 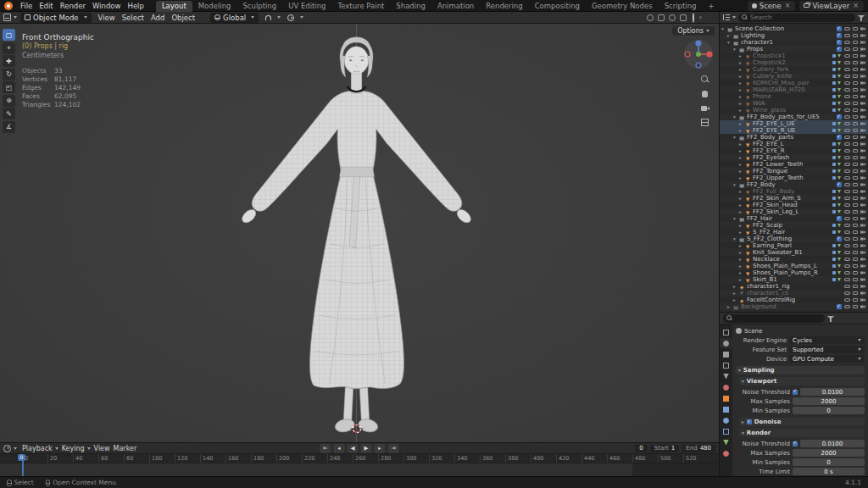 I want to click on outliner-row: ▸ FF2_Skin_Head, so click(x=793, y=205).